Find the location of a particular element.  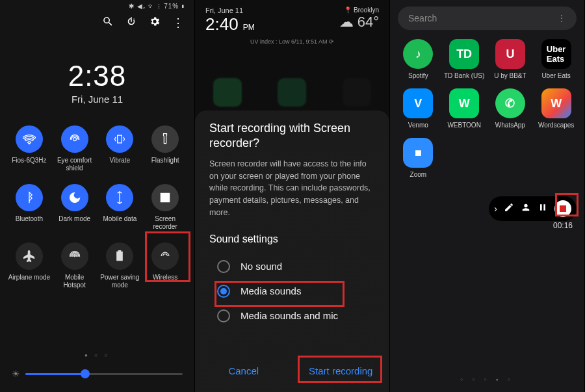

power-icon is located at coordinates (131, 23).